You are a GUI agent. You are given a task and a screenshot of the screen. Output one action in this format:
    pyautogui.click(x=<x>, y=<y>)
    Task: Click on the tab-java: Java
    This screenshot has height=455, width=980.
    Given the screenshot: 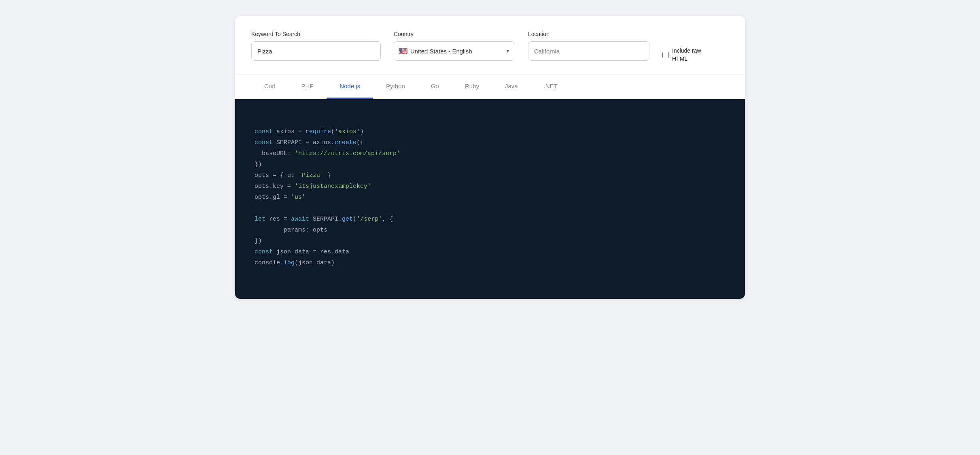 What is the action you would take?
    pyautogui.click(x=511, y=87)
    